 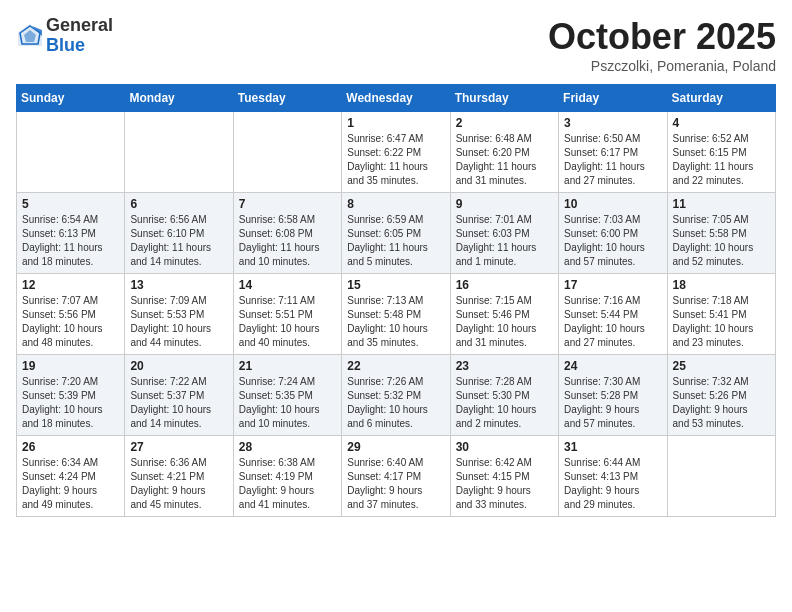 I want to click on day-cell: 21Sunrise: 7:24 AM Sunset: 5:35 PM Dayli…, so click(x=287, y=396).